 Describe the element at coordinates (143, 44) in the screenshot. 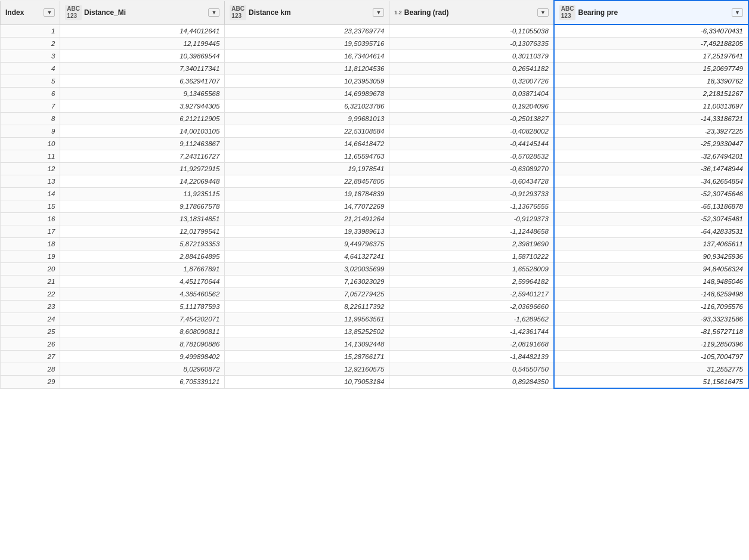

I see `cell-distance-mi: 12,1199445` at that location.